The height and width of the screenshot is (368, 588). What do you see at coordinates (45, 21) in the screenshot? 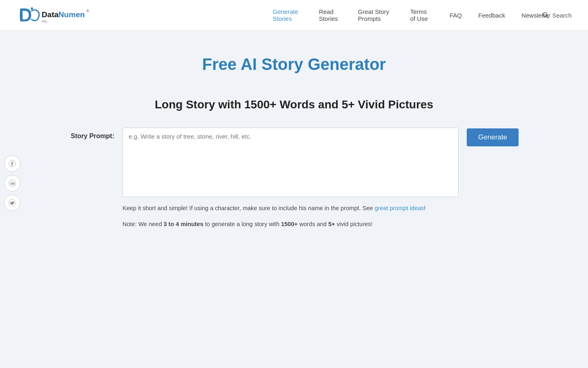
I see `svg-text: inc.` at bounding box center [45, 21].